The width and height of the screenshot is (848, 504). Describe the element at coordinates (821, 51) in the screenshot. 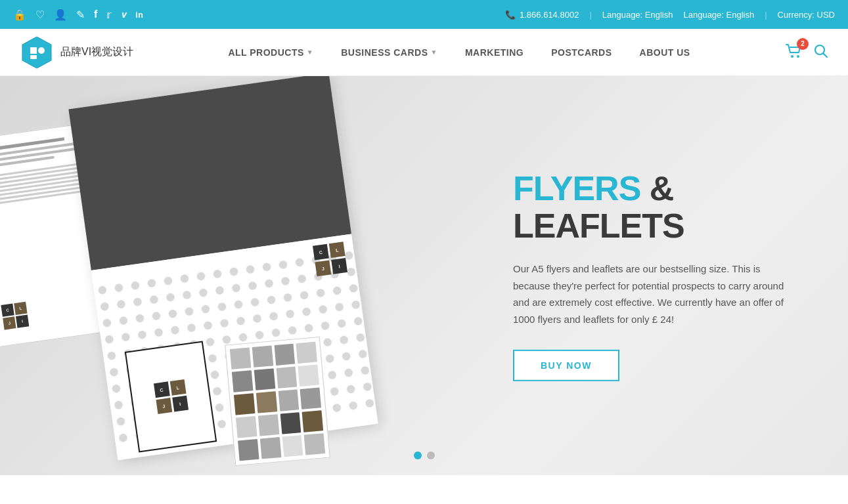

I see `search-icon` at that location.